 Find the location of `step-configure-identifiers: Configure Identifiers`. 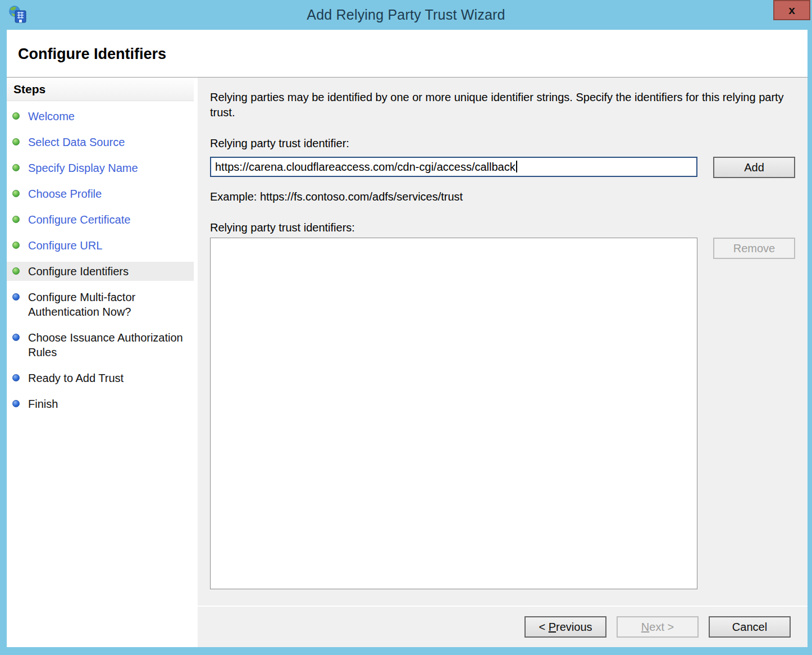

step-configure-identifiers: Configure Identifiers is located at coordinates (100, 271).